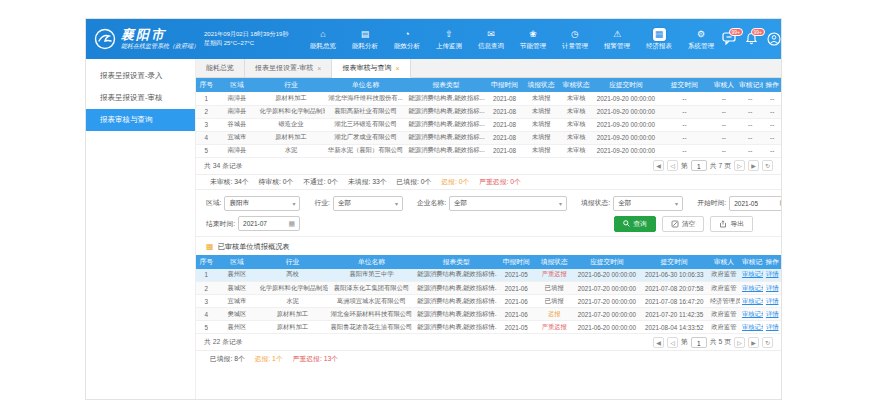 The image size is (872, 412). What do you see at coordinates (292, 262) in the screenshot?
I see `column-header: 行业` at bounding box center [292, 262].